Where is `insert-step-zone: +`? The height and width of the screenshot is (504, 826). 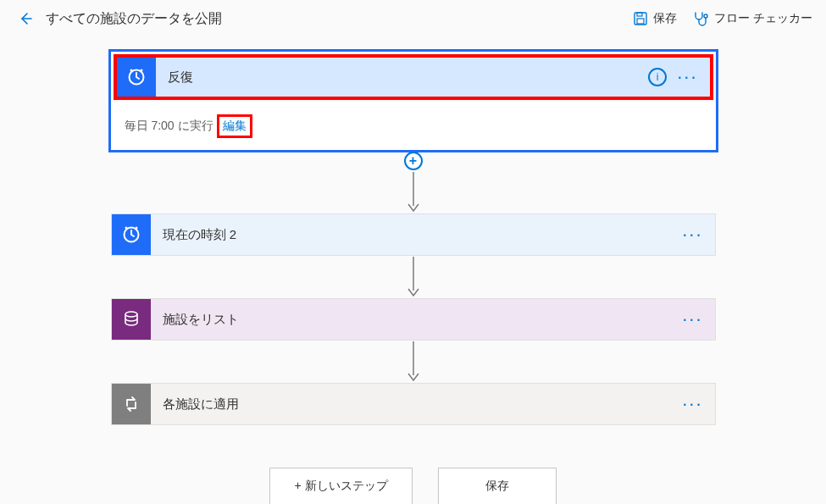 insert-step-zone: + is located at coordinates (413, 162).